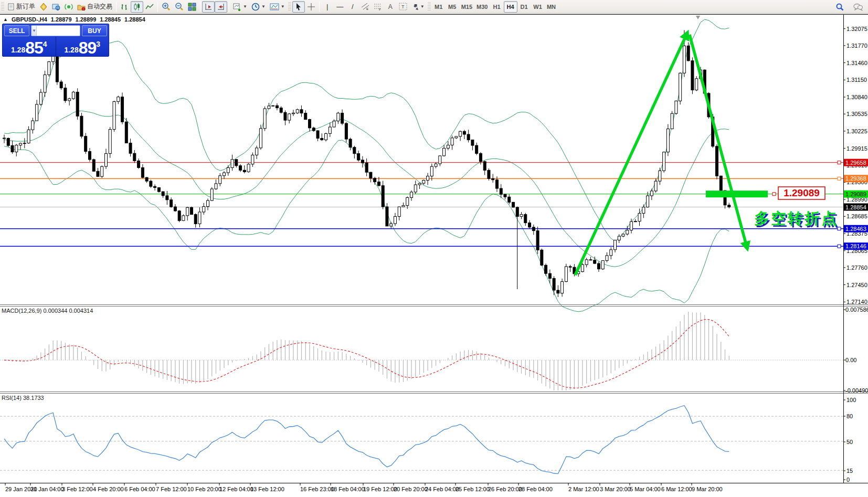 The height and width of the screenshot is (497, 868). I want to click on buy-button: BUY, so click(94, 30).